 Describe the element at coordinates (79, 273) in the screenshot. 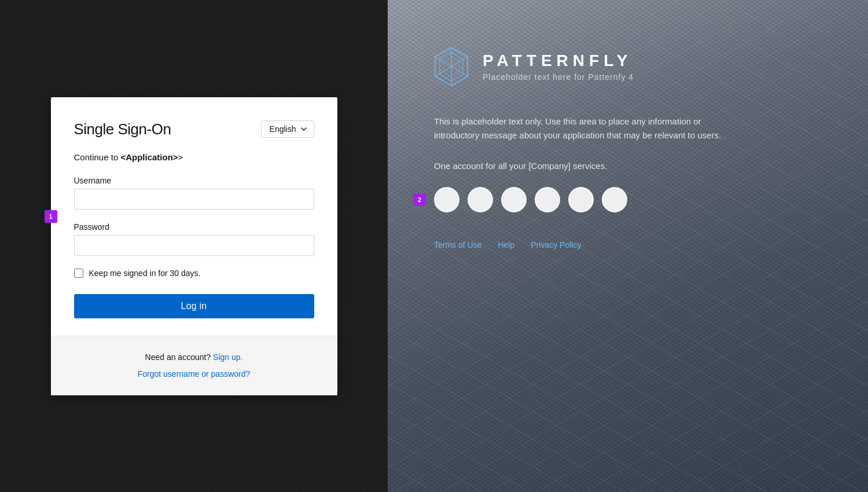

I see `remember-checkbox` at that location.